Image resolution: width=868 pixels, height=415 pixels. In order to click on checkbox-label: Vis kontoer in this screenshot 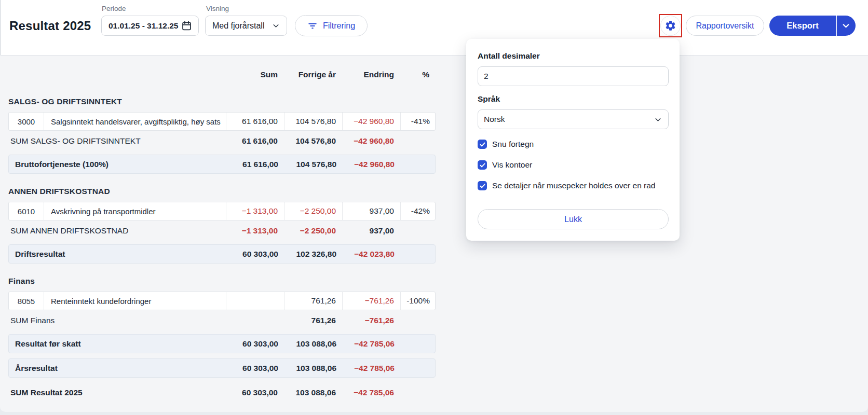, I will do `click(512, 165)`.